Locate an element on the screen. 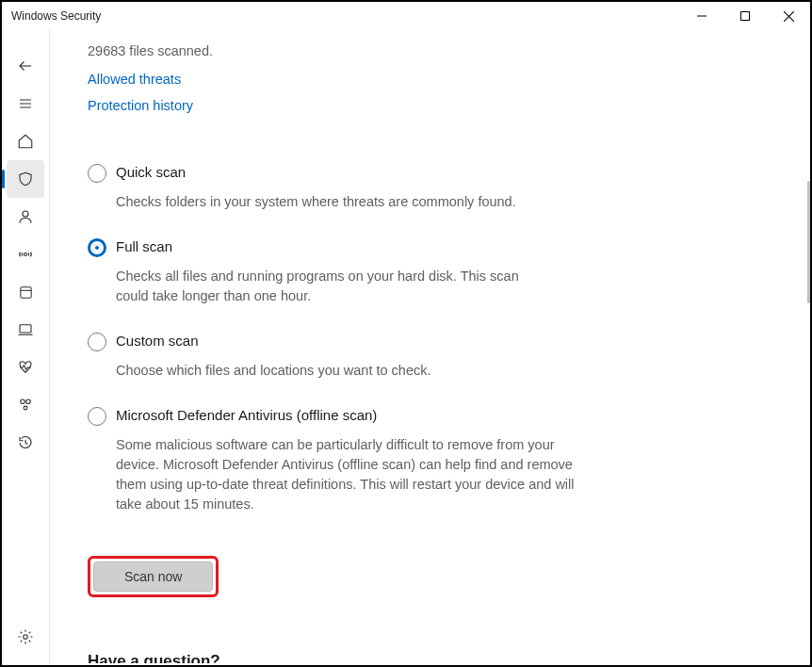 This screenshot has width=812, height=667. option-full-scan: Full scan is located at coordinates (430, 248).